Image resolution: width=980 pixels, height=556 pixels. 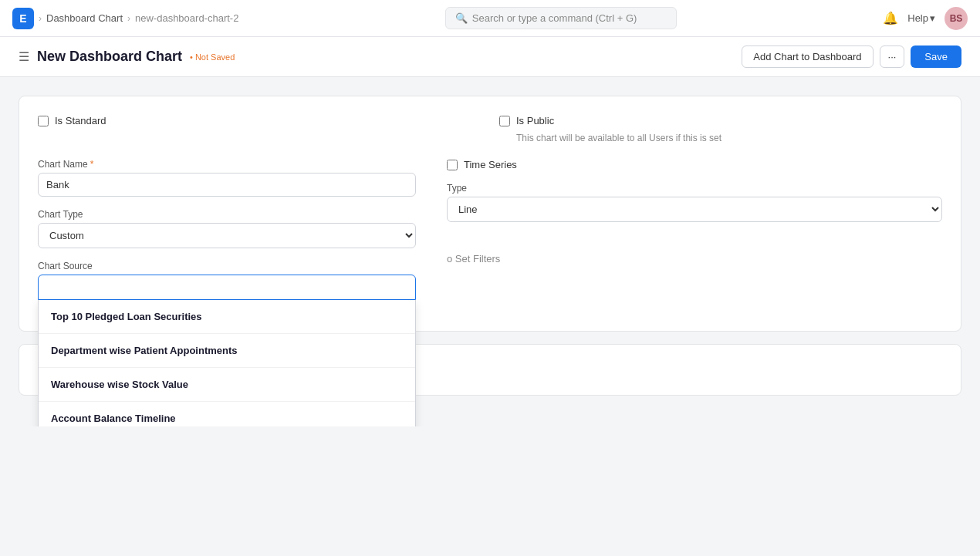 I want to click on topbar-center: 🔍 Search or type a command (Ctrl + G), so click(x=561, y=19).